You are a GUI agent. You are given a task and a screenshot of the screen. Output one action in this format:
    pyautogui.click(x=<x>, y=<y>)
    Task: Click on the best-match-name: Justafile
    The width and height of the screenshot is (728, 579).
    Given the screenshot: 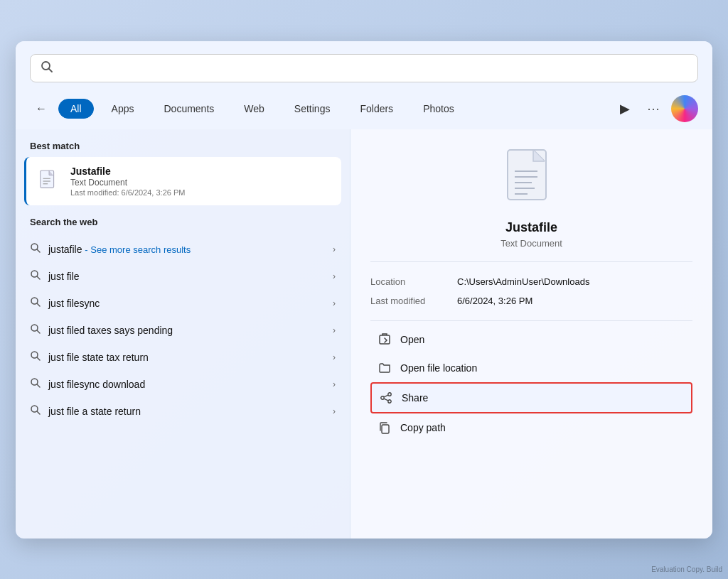 What is the action you would take?
    pyautogui.click(x=200, y=171)
    